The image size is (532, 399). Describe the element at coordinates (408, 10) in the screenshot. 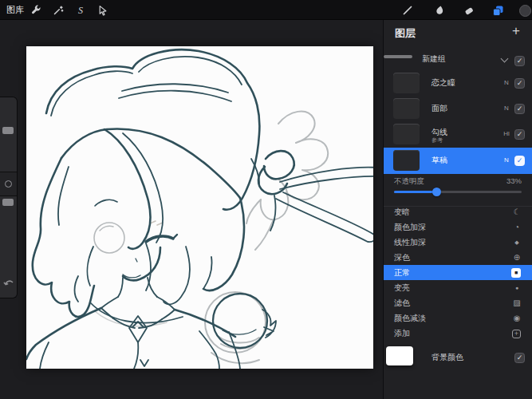

I see `brush-icon` at that location.